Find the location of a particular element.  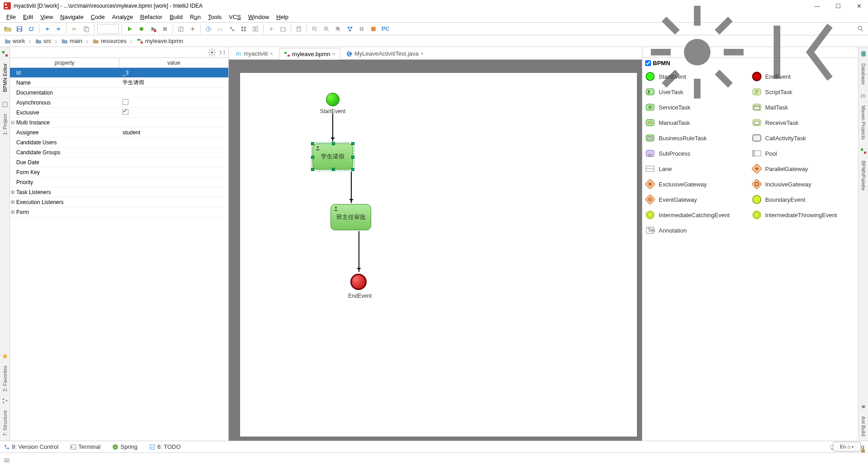

menu-build: Build is located at coordinates (176, 17).